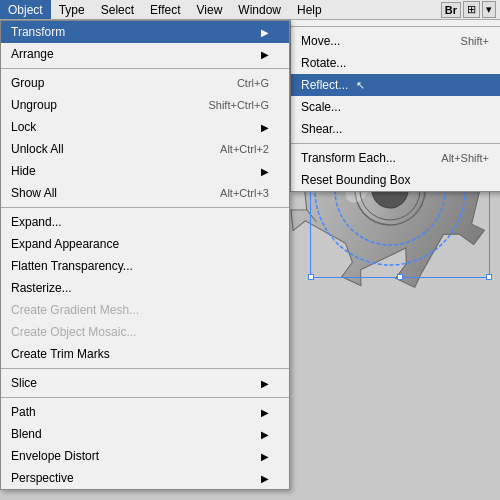 The image size is (500, 500). What do you see at coordinates (465, 41) in the screenshot?
I see `submenu-item-move-shortcut: Shift+` at bounding box center [465, 41].